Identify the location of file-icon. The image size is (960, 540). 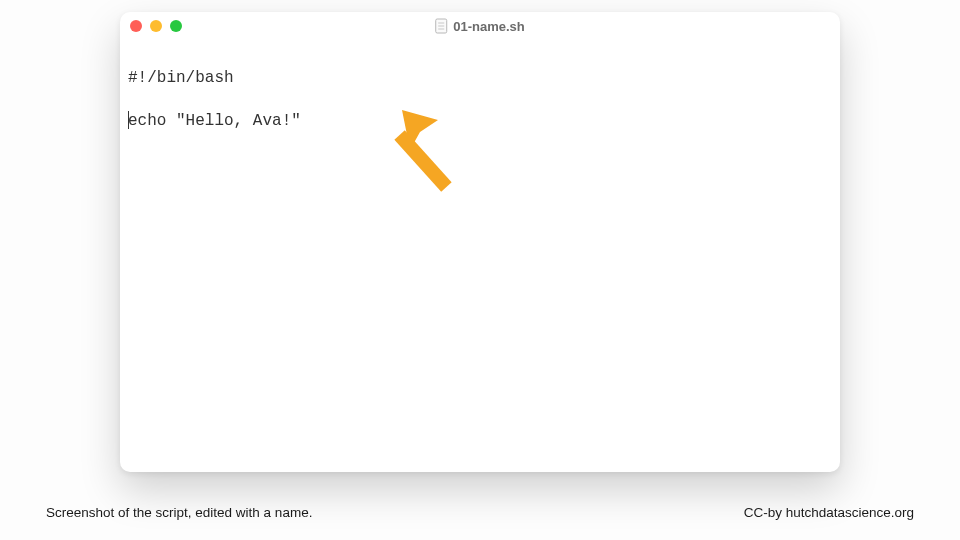
(441, 26).